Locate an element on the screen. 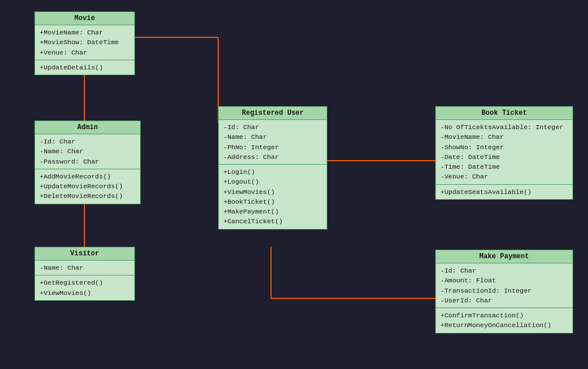 The image size is (588, 369). class-admin-methods: +AddMovieRecords() +UpdateMovieRecords()… is located at coordinates (87, 187).